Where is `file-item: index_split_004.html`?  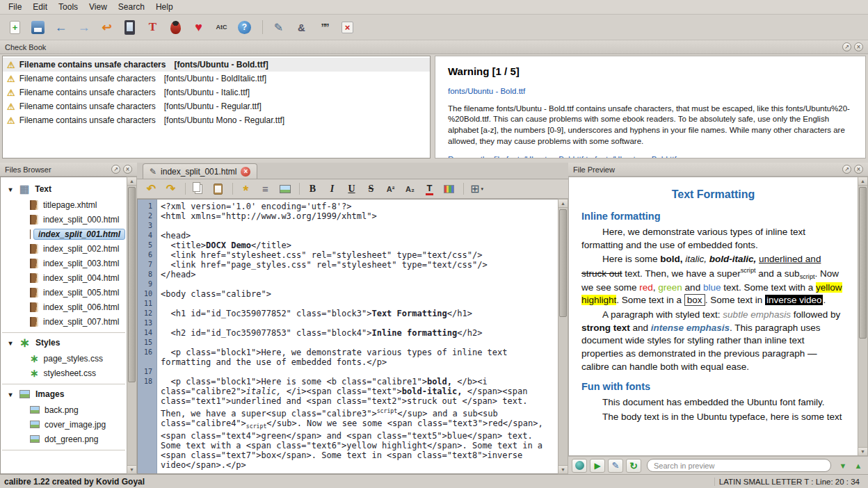 file-item: index_split_004.html is located at coordinates (64, 278).